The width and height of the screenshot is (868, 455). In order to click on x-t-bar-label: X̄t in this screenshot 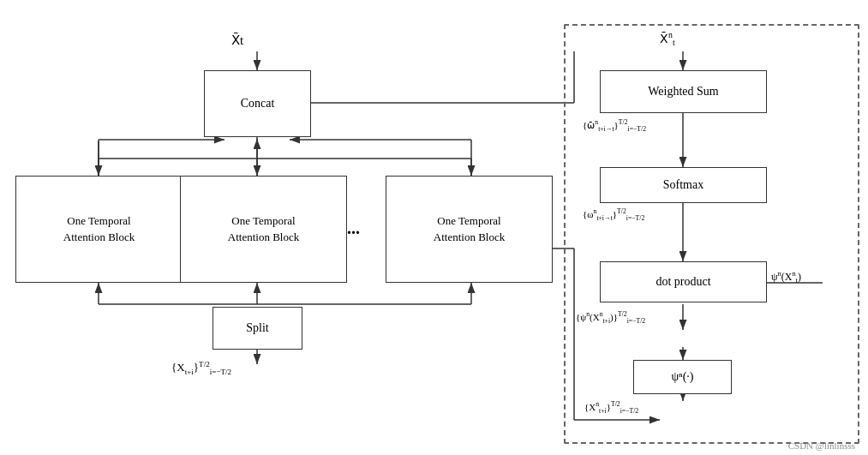, I will do `click(237, 40)`.